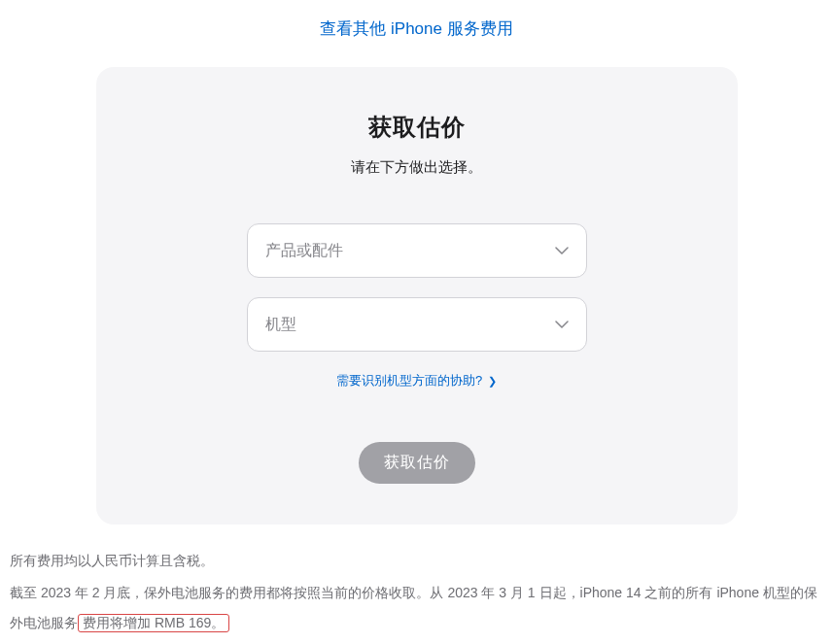  Describe the element at coordinates (416, 381) in the screenshot. I see `help-identify-model-link: 需要识别机型方面的协助? ❯` at that location.